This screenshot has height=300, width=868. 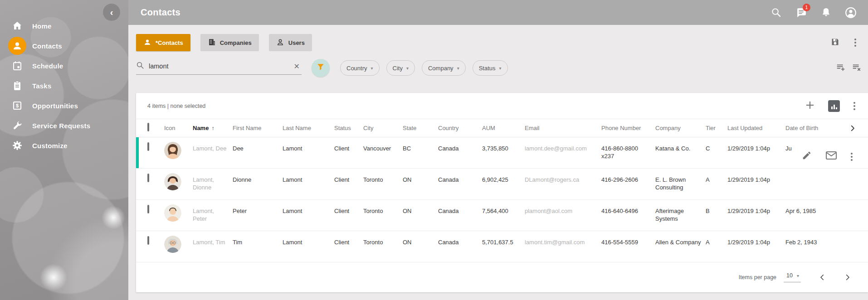 I want to click on cell-email: lamont.tim@gmail.com, so click(x=563, y=247).